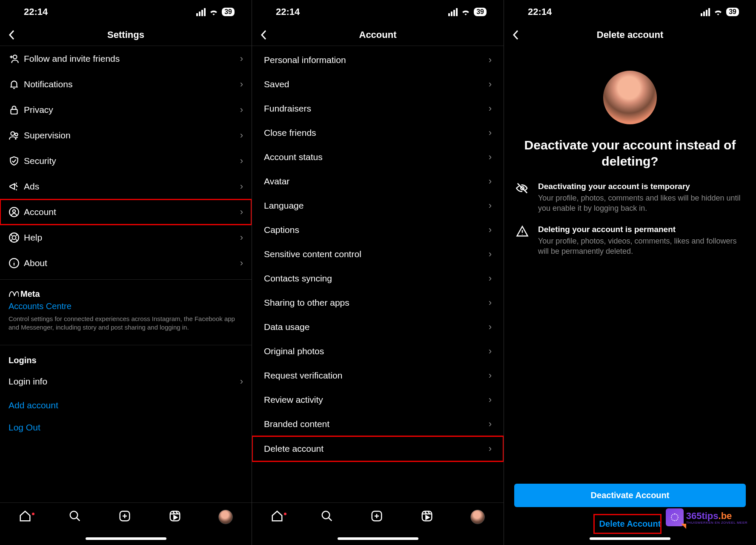 This screenshot has height=545, width=756. What do you see at coordinates (376, 278) in the screenshot?
I see `row-label: Contacts syncing` at bounding box center [376, 278].